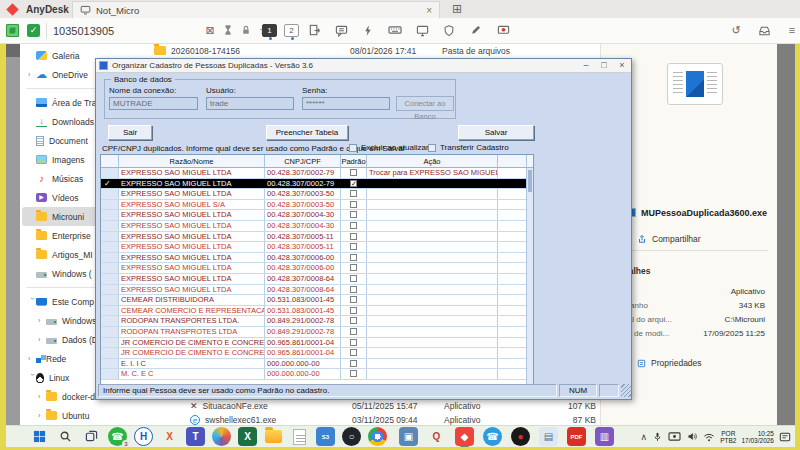  Describe the element at coordinates (670, 363) in the screenshot. I see `properties-button: Propriedades` at that location.